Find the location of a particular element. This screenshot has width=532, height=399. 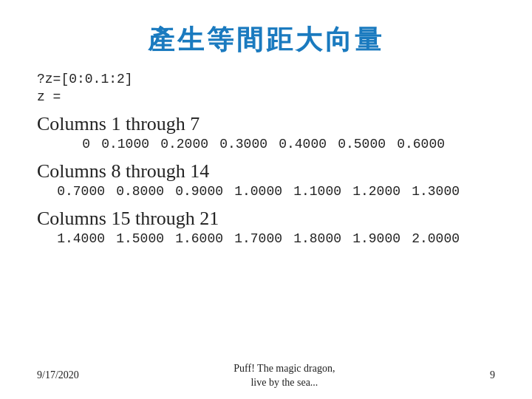

section2-header: Columns 8 through 14 is located at coordinates (266, 171).